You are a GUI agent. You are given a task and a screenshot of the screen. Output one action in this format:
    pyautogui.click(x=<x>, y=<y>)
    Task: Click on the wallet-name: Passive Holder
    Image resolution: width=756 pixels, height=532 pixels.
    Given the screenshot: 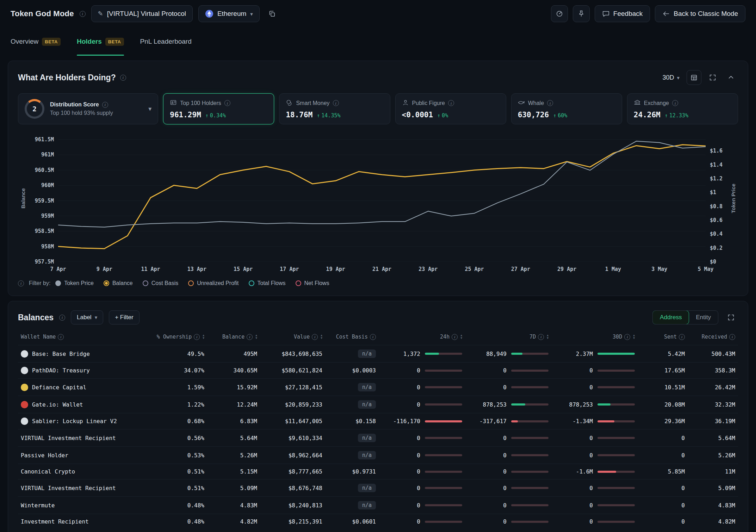 What is the action you would take?
    pyautogui.click(x=44, y=455)
    